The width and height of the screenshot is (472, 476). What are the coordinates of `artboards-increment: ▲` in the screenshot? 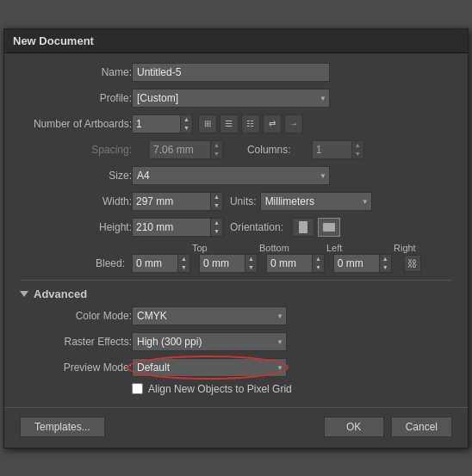 It's located at (186, 120).